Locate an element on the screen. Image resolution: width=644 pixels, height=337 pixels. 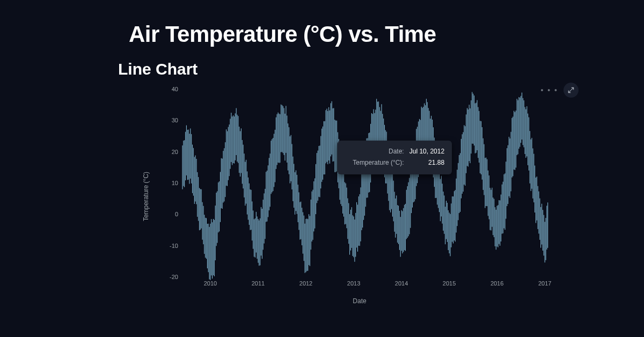
x-tick: 2015 is located at coordinates (449, 283).